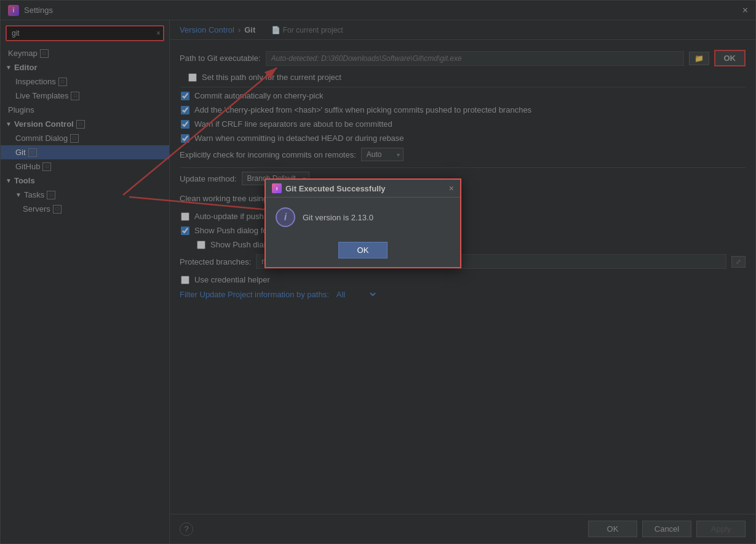 This screenshot has height=544, width=756. What do you see at coordinates (336, 188) in the screenshot?
I see `dialog-title: Git Executed Successfully` at bounding box center [336, 188].